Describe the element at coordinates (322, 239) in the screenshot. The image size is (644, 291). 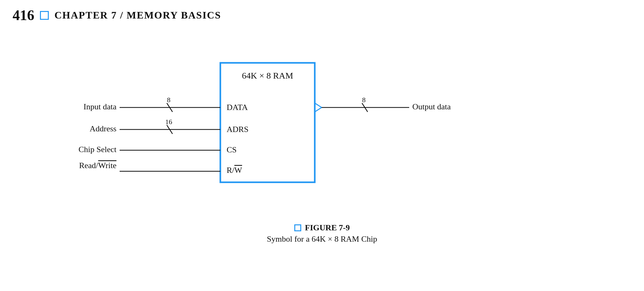
I see `figure-subtitle: Symbol for a 64K × 8 RAM Chip` at that location.